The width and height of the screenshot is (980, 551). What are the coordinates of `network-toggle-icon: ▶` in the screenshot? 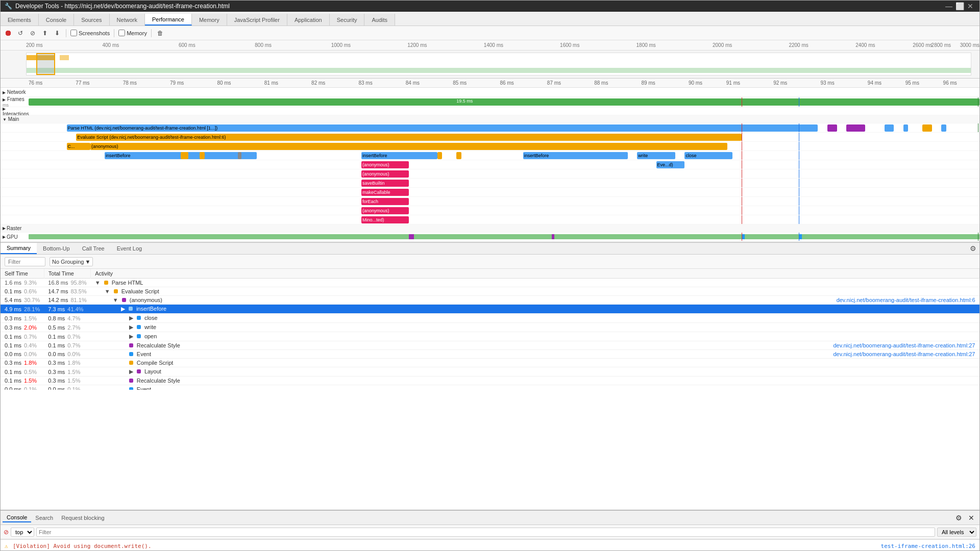 It's located at (4, 93).